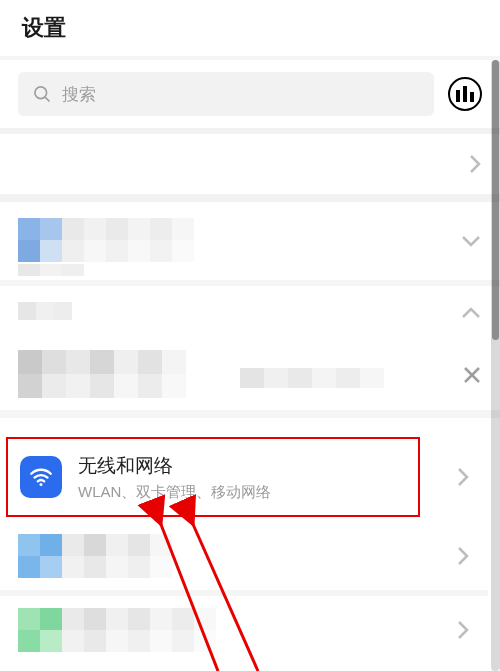  I want to click on wifi-icon, so click(41, 477).